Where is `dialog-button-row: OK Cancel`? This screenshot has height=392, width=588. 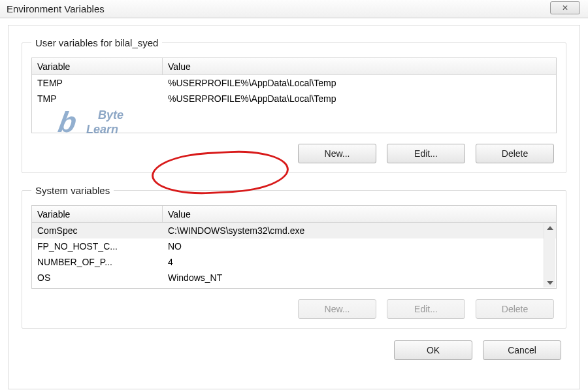 dialog-button-row: OK Cancel is located at coordinates (294, 350).